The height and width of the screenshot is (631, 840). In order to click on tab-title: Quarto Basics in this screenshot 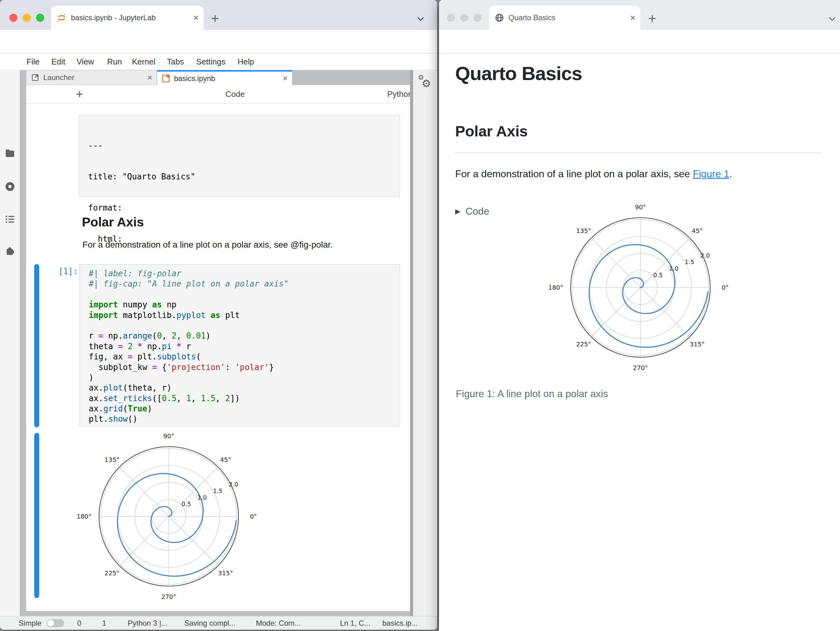, I will do `click(569, 17)`.